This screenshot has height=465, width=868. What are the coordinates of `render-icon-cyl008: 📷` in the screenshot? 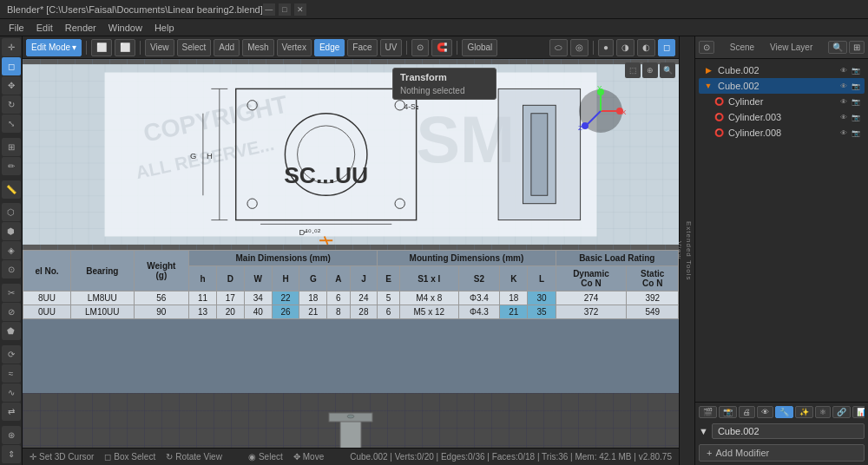 It's located at (856, 133).